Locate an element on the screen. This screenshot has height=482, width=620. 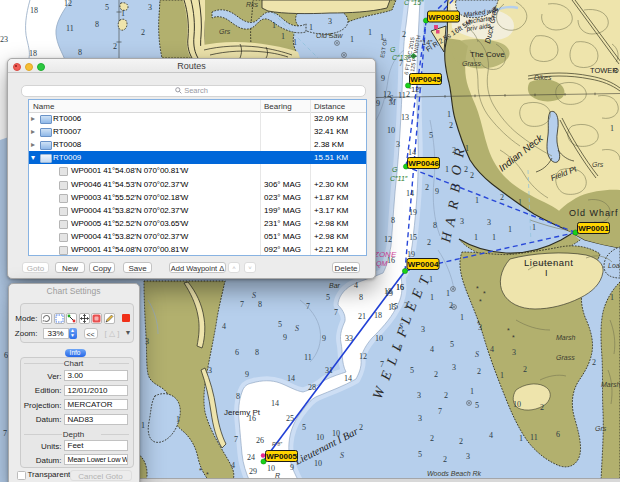
svg-text: 25 is located at coordinates (290, 418).